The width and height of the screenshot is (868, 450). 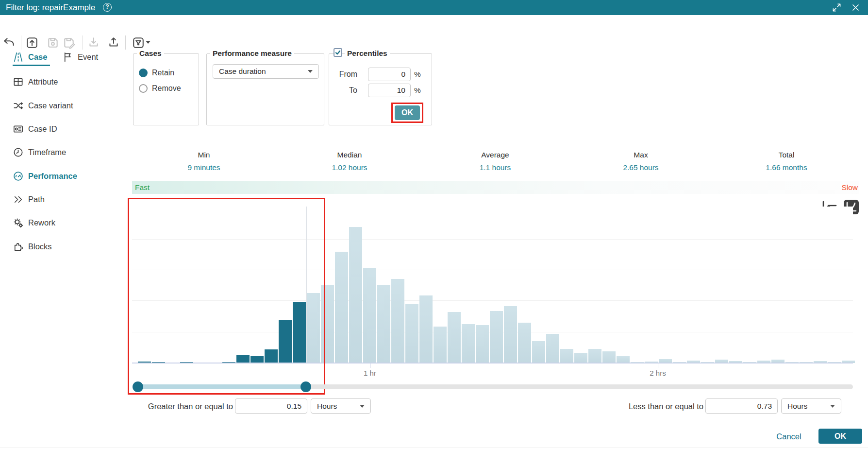 I want to click on sidebar-item-label: Case ID, so click(x=43, y=129).